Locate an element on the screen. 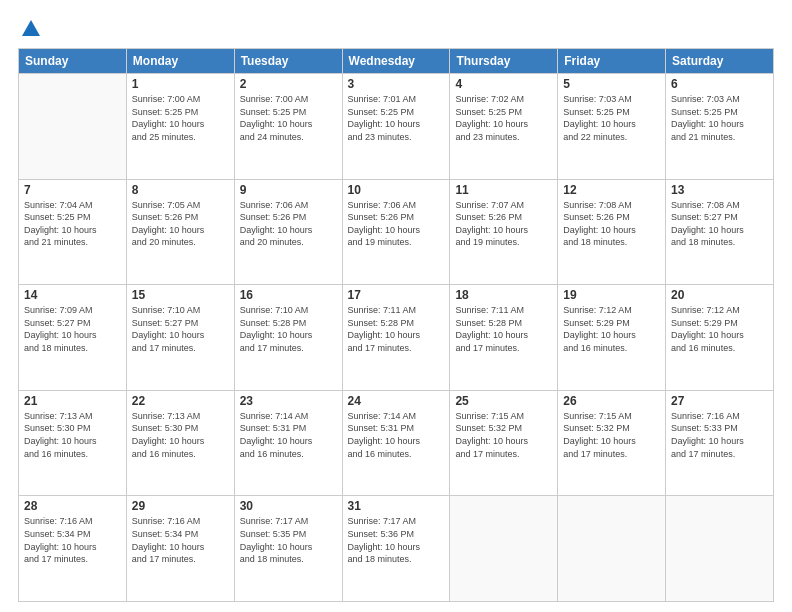  day-number: 17 is located at coordinates (396, 295).